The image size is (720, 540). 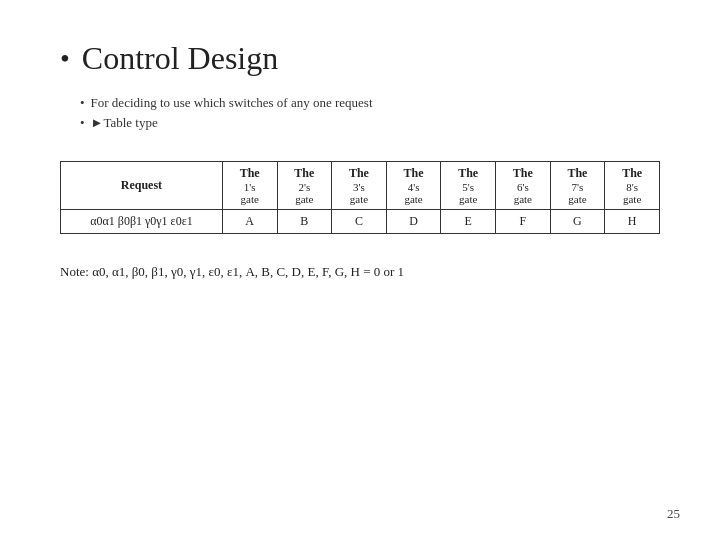 What do you see at coordinates (468, 186) in the screenshot?
I see `col-header-5: The 5's gate` at bounding box center [468, 186].